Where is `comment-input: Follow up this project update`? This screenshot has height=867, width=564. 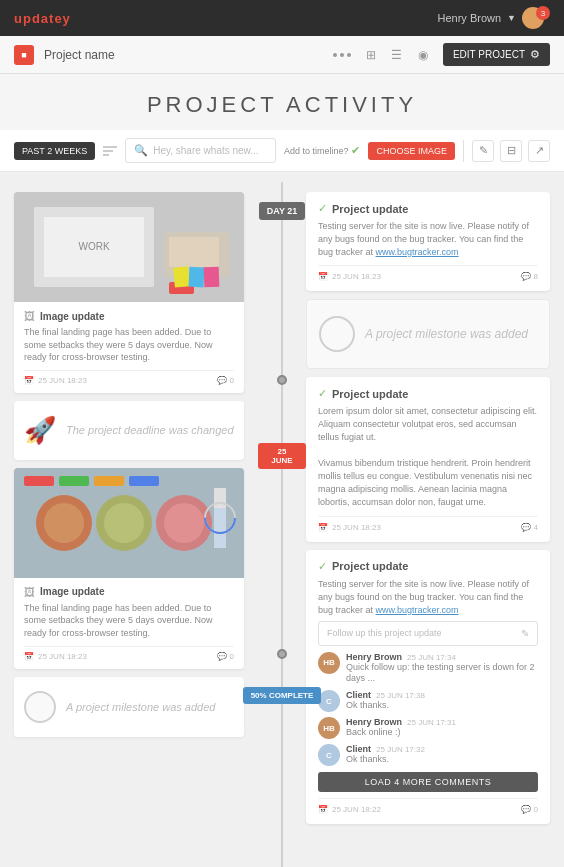 comment-input: Follow up this project update is located at coordinates (424, 633).